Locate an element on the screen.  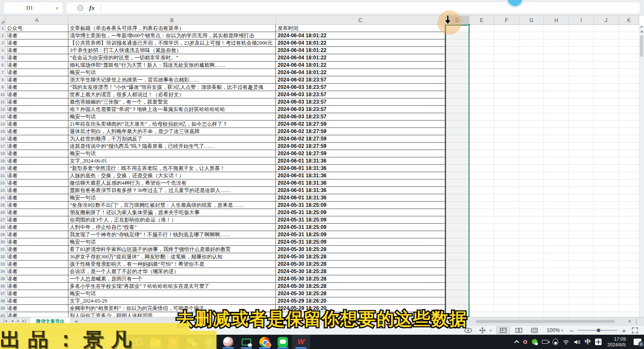
row-header: 25 is located at coordinates (3, 205).